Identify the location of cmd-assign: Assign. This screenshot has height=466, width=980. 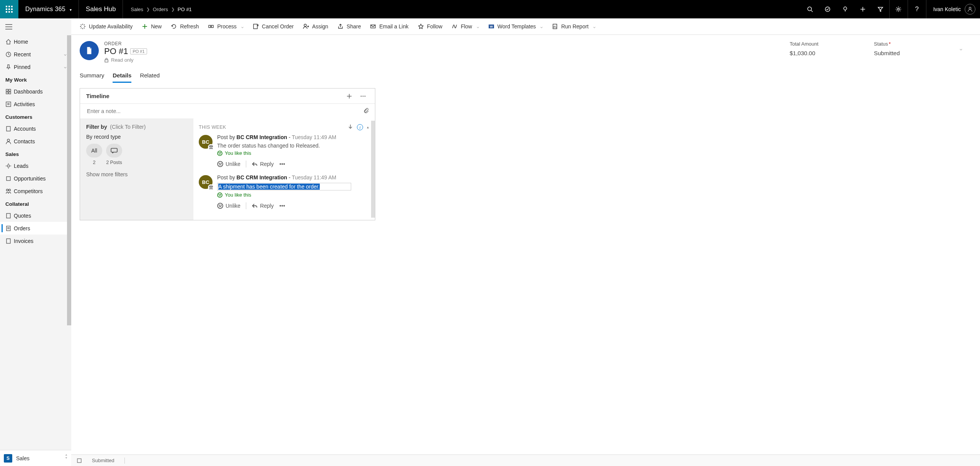
(316, 26).